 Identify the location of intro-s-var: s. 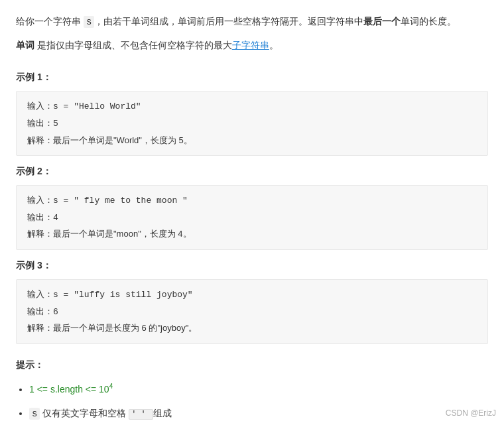
(89, 22).